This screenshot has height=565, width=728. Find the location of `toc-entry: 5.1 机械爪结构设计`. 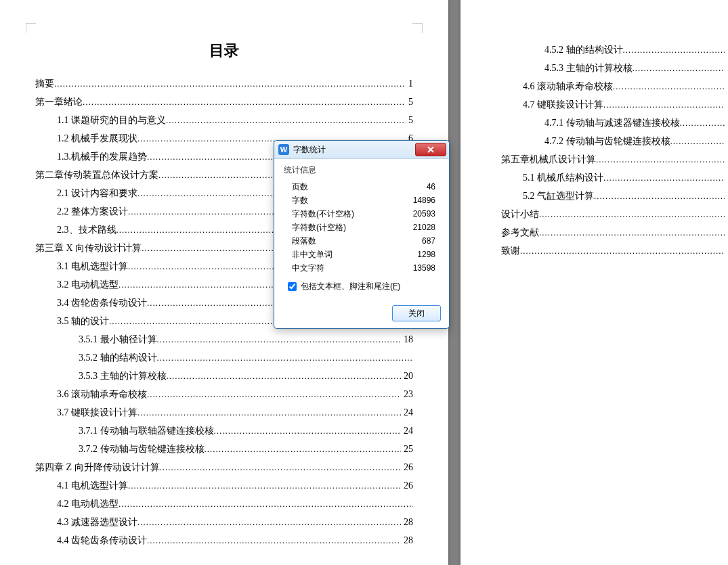

toc-entry: 5.1 机械爪结构设计 is located at coordinates (613, 177).